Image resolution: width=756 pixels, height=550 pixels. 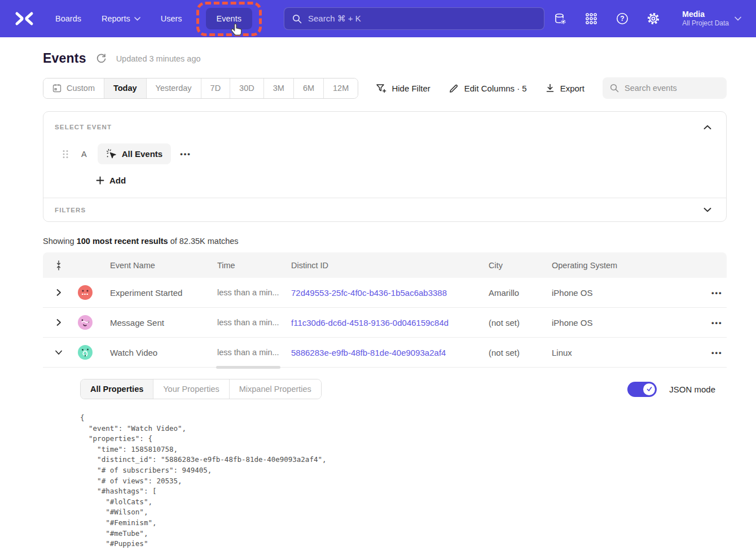 I want to click on col-header-city: City, so click(x=516, y=265).